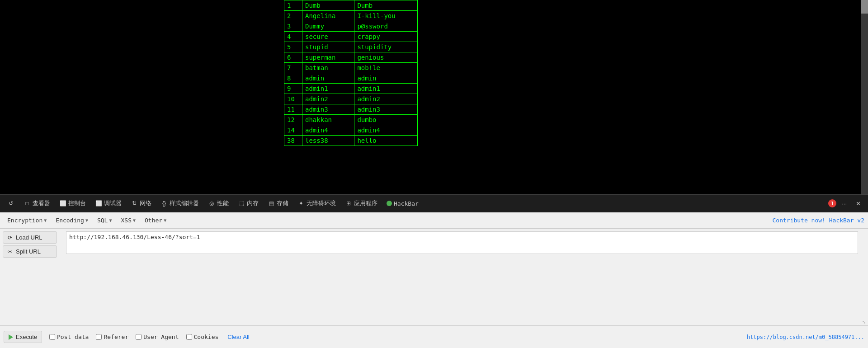 The image size is (868, 348). I want to click on debugger-label: 调试器, so click(113, 203).